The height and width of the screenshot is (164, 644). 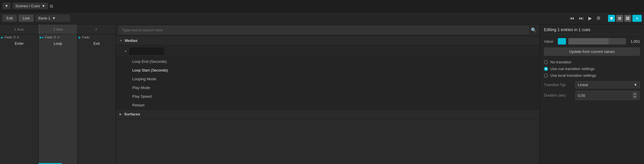 I want to click on view-icon-4: ≡, so click(x=637, y=18).